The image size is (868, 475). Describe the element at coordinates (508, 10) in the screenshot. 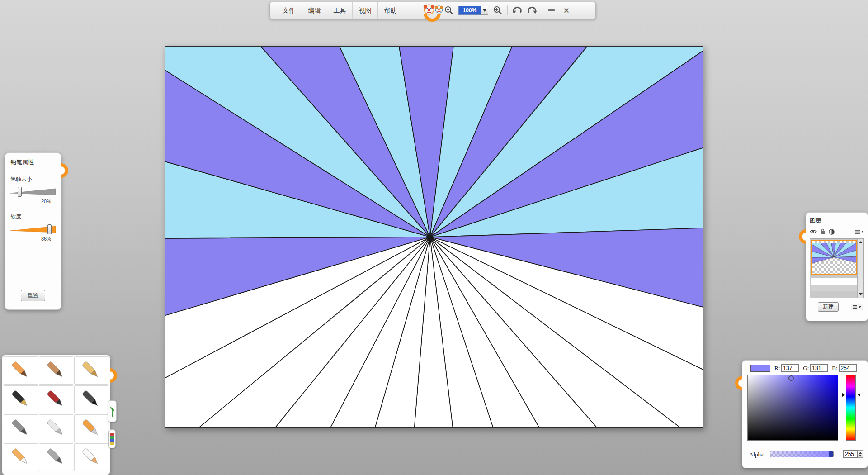

I see `toolbar-icons: 100%` at that location.